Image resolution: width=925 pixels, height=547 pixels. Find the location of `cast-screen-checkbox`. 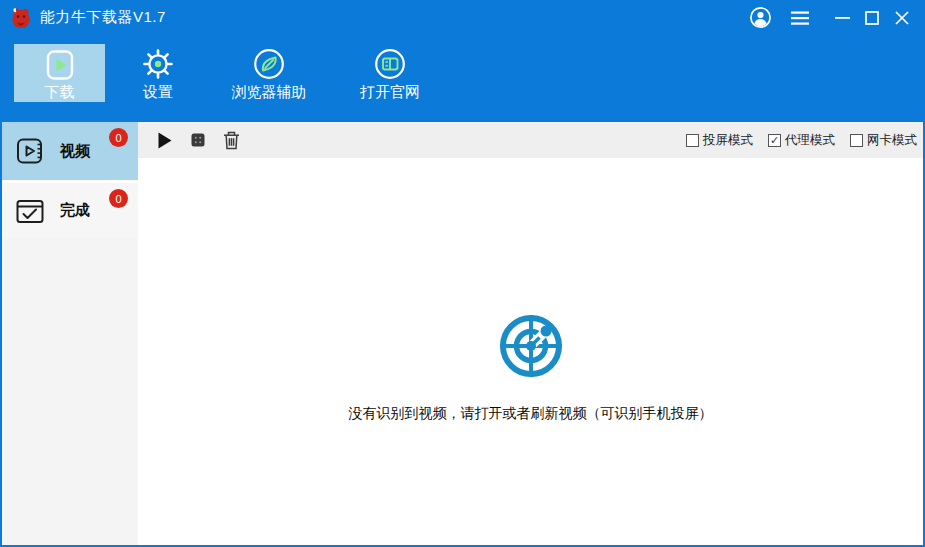

cast-screen-checkbox is located at coordinates (692, 140).